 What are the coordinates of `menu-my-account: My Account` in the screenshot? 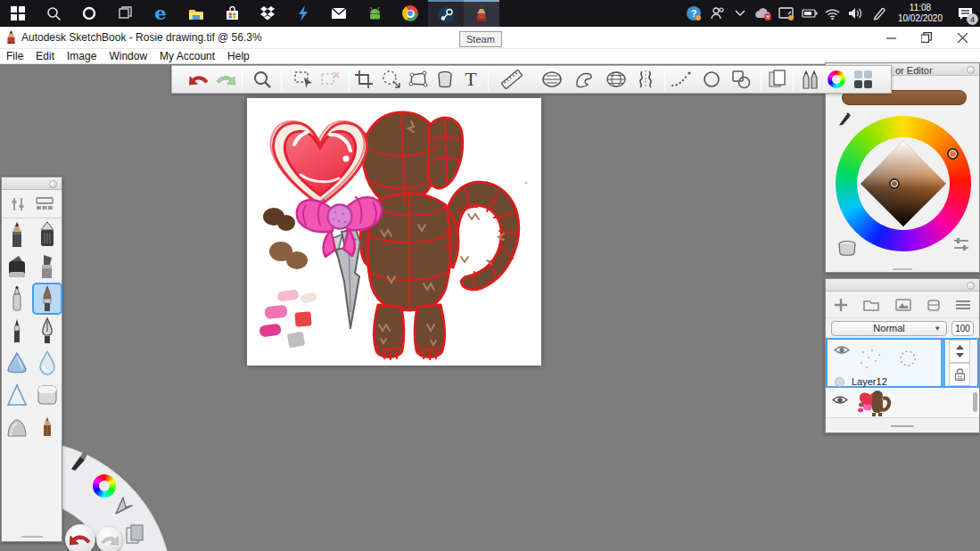 It's located at (187, 56).